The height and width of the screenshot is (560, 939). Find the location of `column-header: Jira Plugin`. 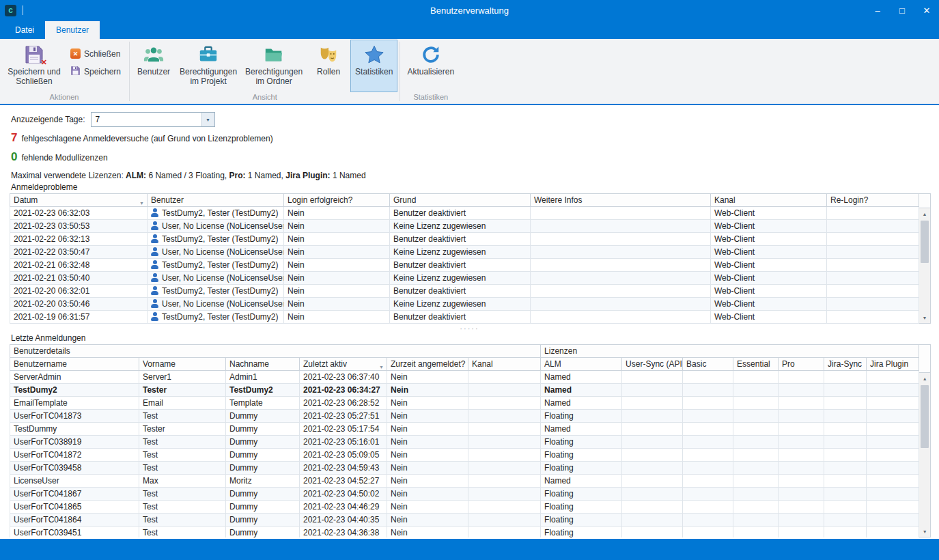

column-header: Jira Plugin is located at coordinates (893, 365).